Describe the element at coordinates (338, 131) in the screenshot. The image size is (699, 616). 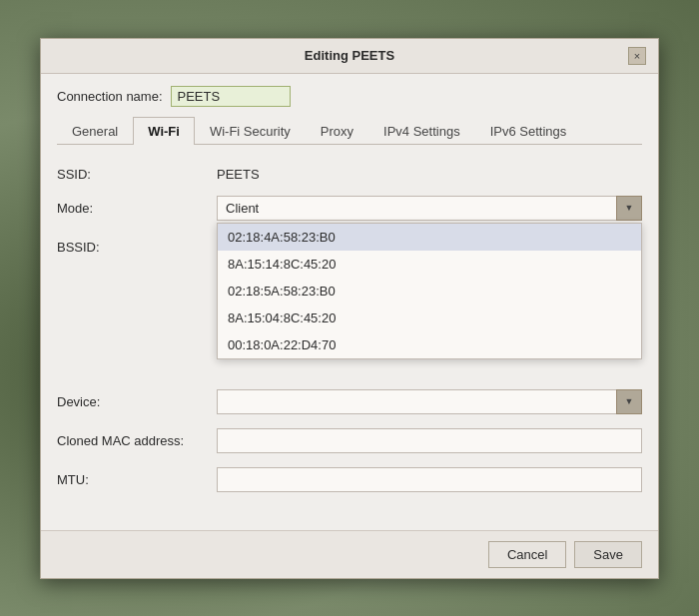
I see `tab-proxy: Proxy` at that location.